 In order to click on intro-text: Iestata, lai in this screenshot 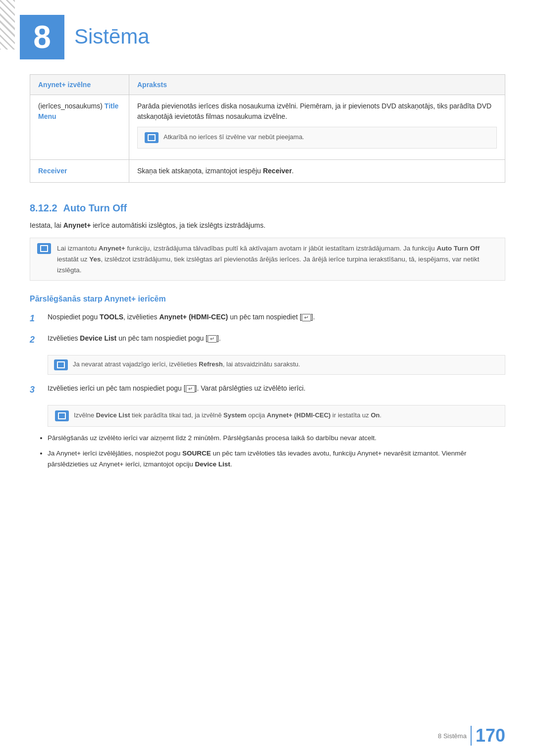, I will do `click(47, 225)`.